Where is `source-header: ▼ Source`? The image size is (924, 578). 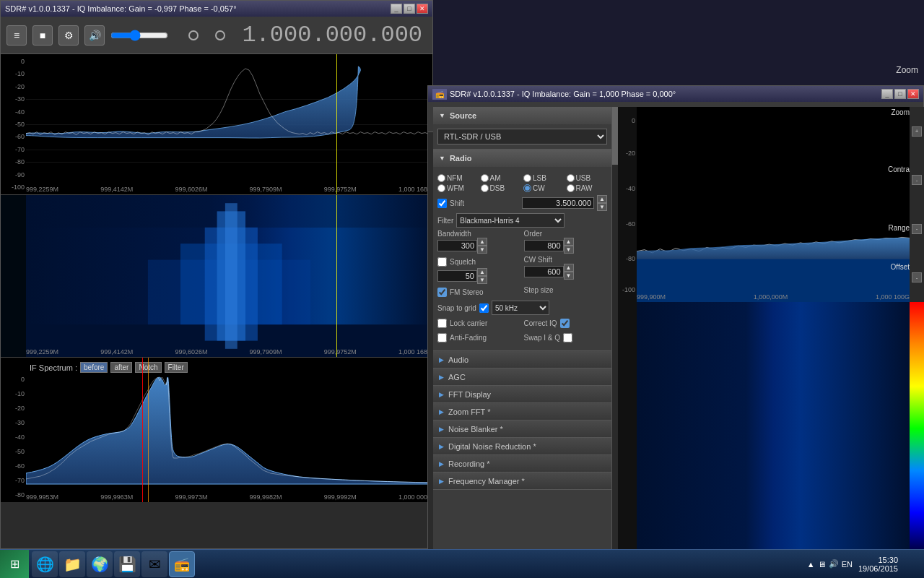 source-header: ▼ Source is located at coordinates (523, 116).